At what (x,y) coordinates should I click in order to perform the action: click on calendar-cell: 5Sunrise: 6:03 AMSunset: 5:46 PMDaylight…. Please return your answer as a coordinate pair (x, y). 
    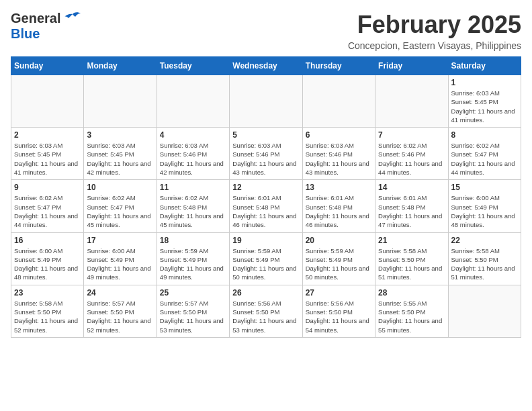
    Looking at the image, I should click on (266, 154).